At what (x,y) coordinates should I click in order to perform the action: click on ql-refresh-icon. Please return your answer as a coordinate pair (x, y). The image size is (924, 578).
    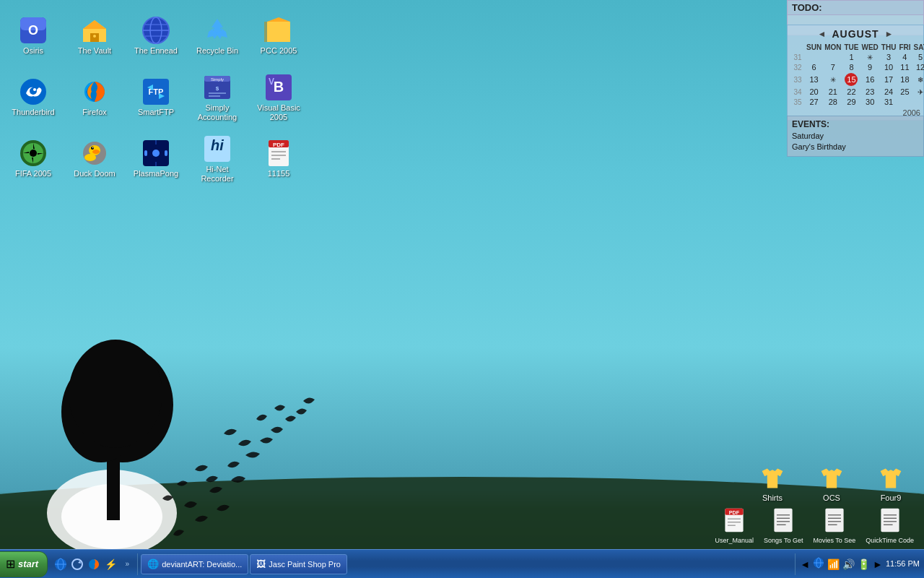
    Looking at the image, I should click on (77, 564).